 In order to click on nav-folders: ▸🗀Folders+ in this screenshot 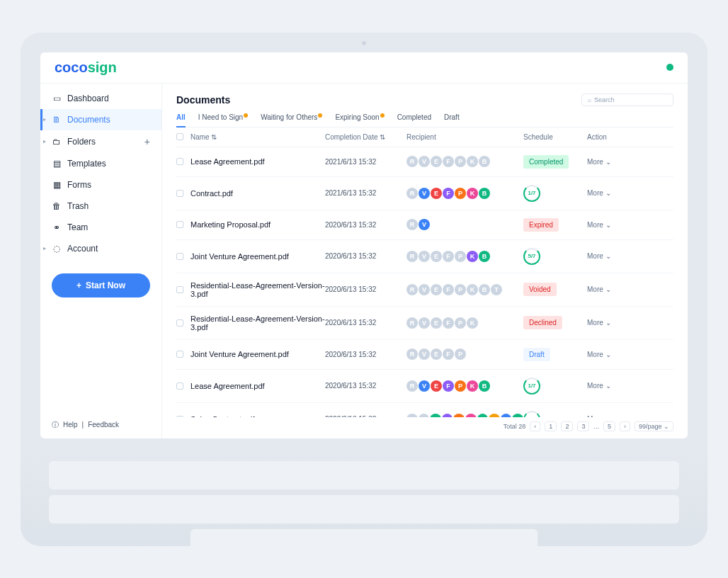, I will do `click(101, 142)`.